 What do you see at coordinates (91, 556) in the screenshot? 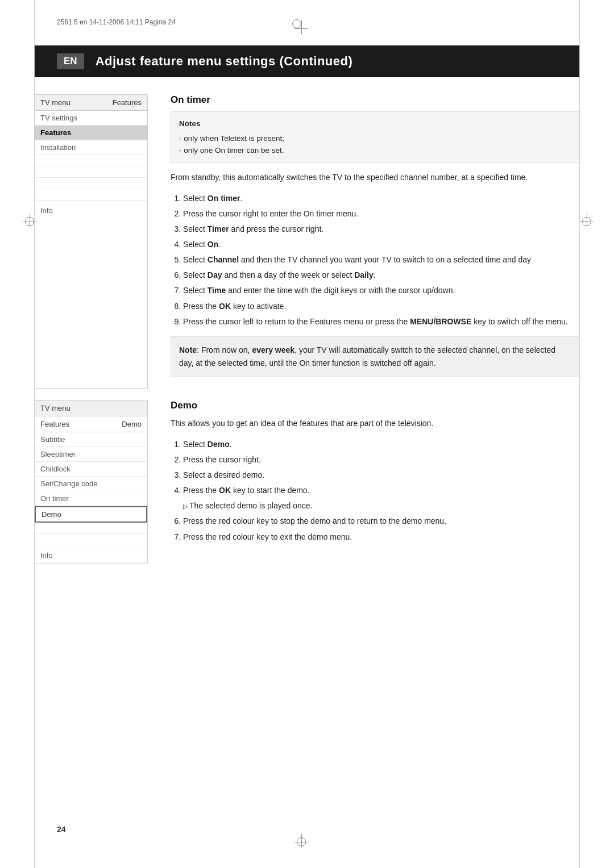
I see `bottom-menu-info: Info` at bounding box center [91, 556].